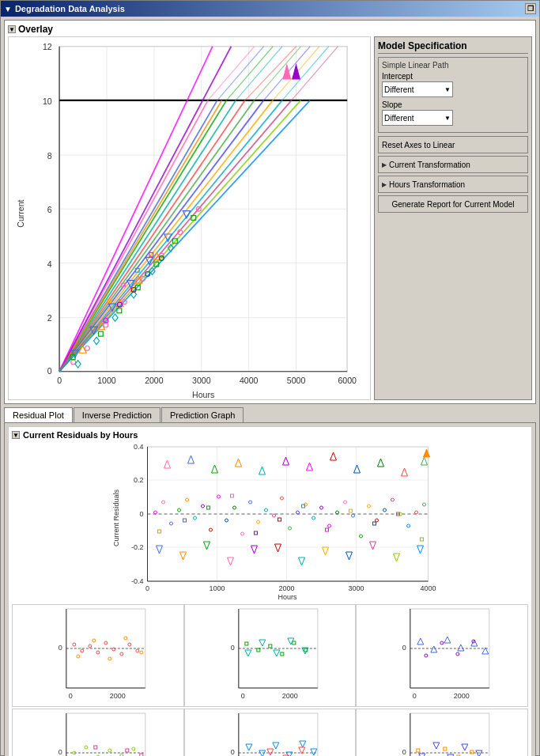  Describe the element at coordinates (270, 732) in the screenshot. I see `small-charts-row-2: 0 0 2000` at that location.